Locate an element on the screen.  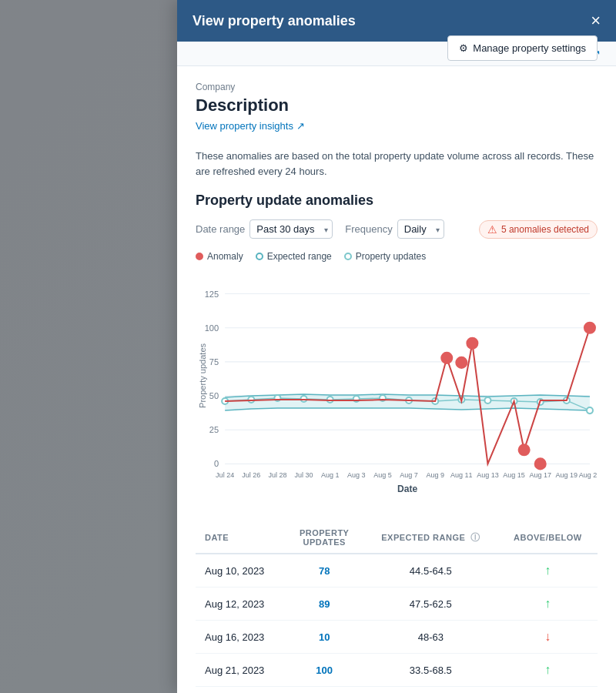
cell-date: Aug 16, 2023 is located at coordinates (240, 638).